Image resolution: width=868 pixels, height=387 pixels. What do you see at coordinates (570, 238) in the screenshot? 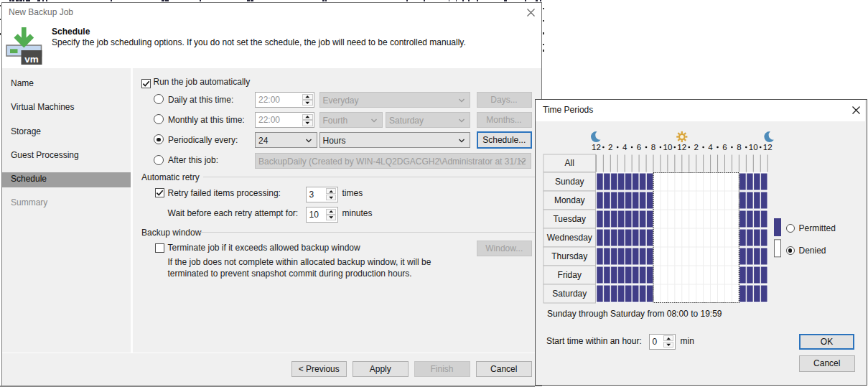
I see `svg-text: Wednesday` at bounding box center [570, 238].